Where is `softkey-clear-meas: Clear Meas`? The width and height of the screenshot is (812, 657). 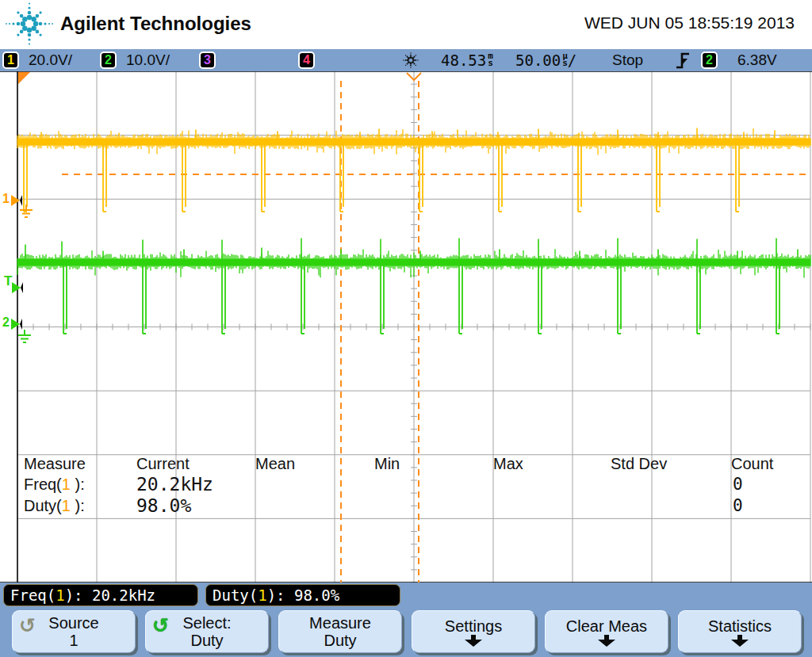
softkey-clear-meas: Clear Meas is located at coordinates (607, 632).